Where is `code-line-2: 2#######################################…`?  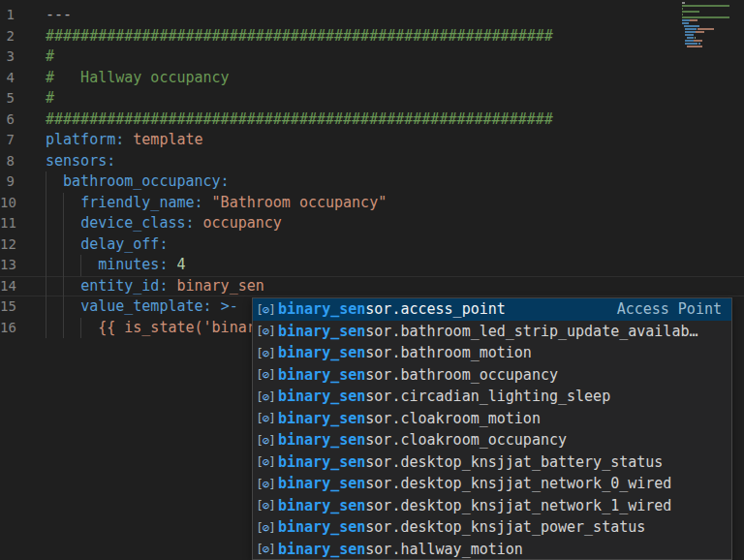
code-line-2: 2#######################################… is located at coordinates (372, 37).